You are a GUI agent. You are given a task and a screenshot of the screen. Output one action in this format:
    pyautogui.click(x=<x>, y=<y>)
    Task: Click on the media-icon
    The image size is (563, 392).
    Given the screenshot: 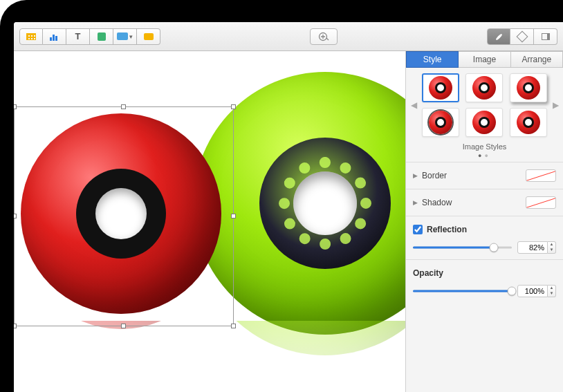 What is the action you would take?
    pyautogui.click(x=122, y=36)
    